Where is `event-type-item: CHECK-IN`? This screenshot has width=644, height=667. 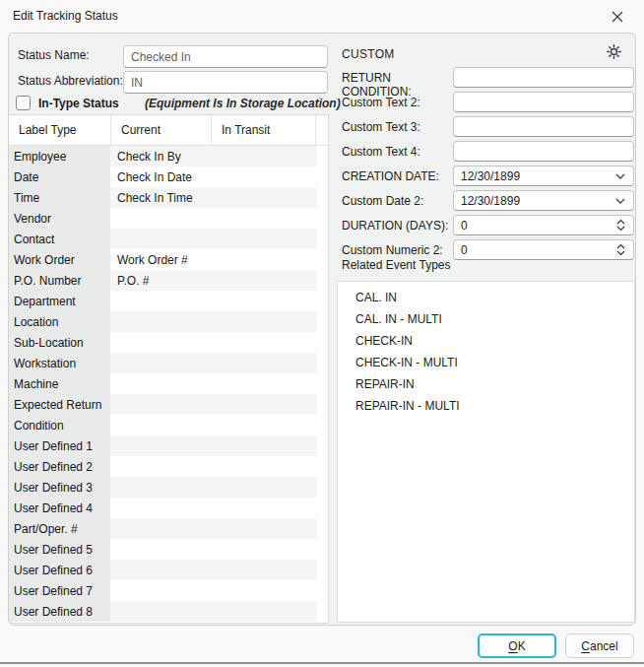 event-type-item: CHECK-IN is located at coordinates (486, 341).